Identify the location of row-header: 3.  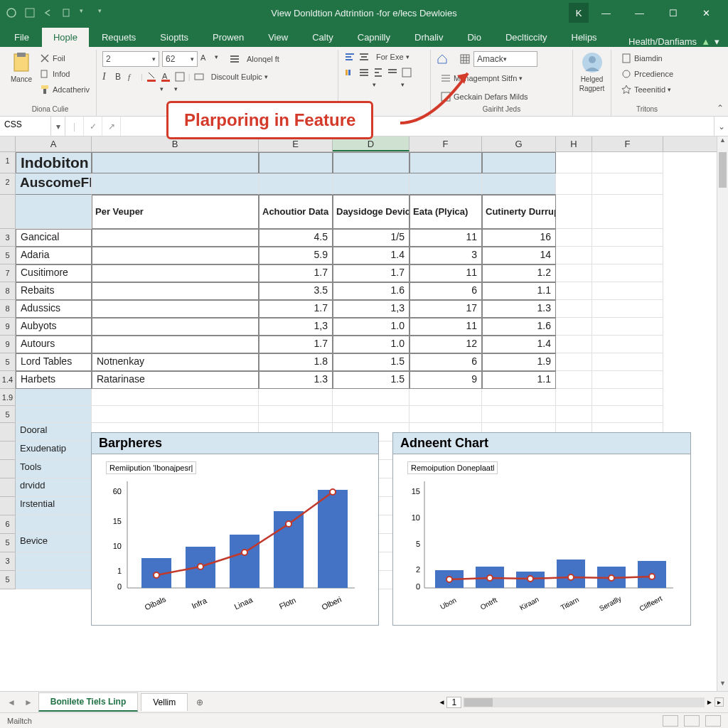
(8, 237).